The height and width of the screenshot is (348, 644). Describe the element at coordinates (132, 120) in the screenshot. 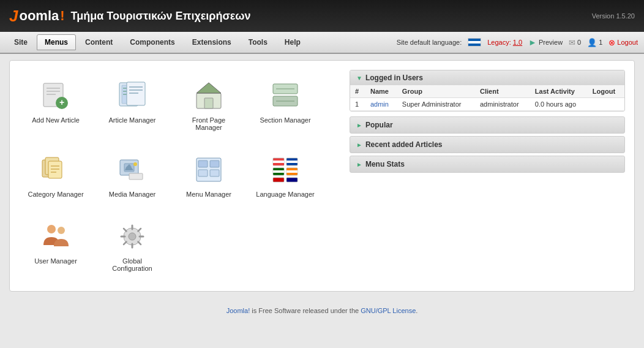

I see `article-manager-label: Article Manager` at that location.